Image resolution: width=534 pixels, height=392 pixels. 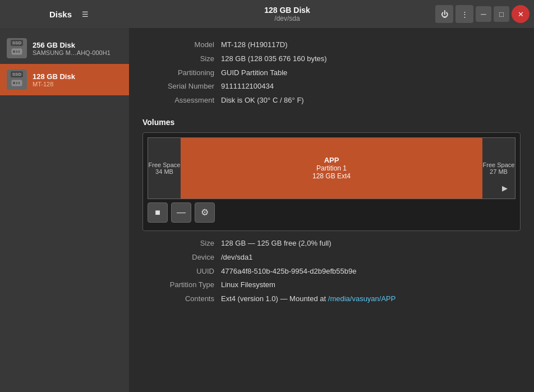 What do you see at coordinates (332, 160) in the screenshot?
I see `partition-name: APP` at bounding box center [332, 160].